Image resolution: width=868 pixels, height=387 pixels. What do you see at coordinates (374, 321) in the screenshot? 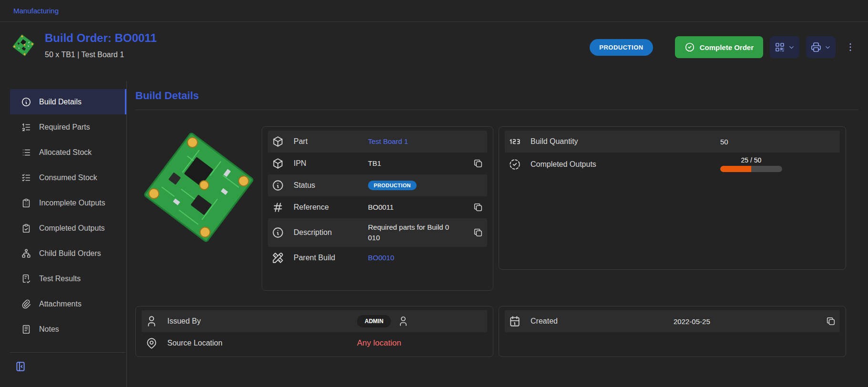
I see `admin-badge: ADMIN` at bounding box center [374, 321].